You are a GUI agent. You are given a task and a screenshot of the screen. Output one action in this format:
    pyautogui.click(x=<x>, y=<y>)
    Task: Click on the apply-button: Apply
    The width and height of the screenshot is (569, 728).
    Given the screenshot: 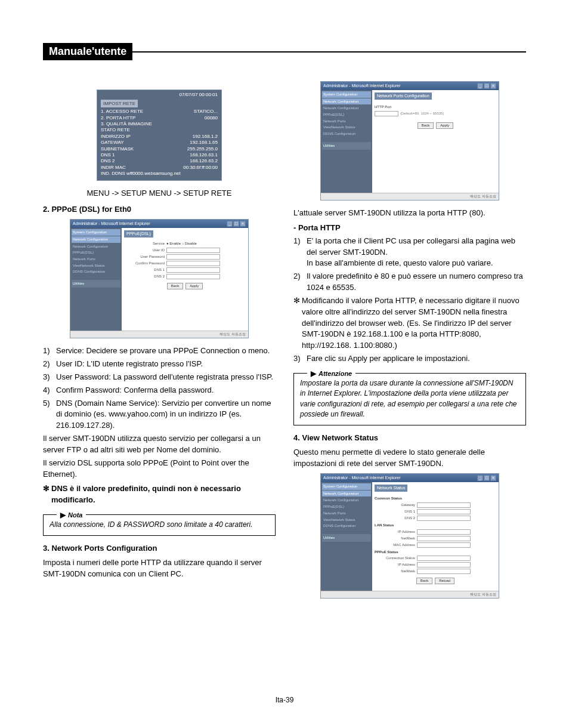 What is the action you would take?
    pyautogui.click(x=445, y=125)
    